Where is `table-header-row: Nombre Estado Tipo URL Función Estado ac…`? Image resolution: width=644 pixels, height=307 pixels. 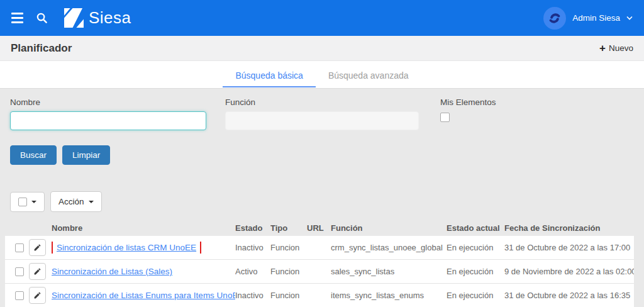
table-header-row: Nombre Estado Tipo URL Función Estado ac… is located at coordinates (319, 228).